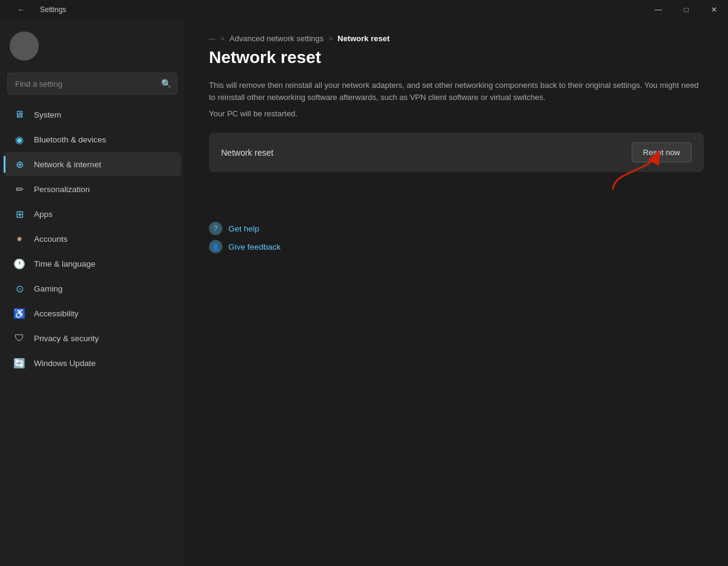  I want to click on breadcrumb-sep2: >, so click(331, 39).